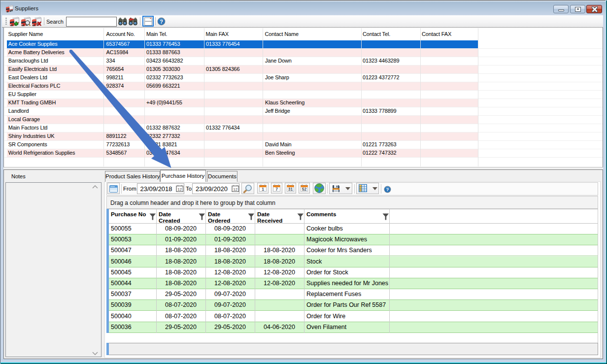 The height and width of the screenshot is (364, 607). What do you see at coordinates (263, 189) in the screenshot?
I see `svg-text: 1` at bounding box center [263, 189].